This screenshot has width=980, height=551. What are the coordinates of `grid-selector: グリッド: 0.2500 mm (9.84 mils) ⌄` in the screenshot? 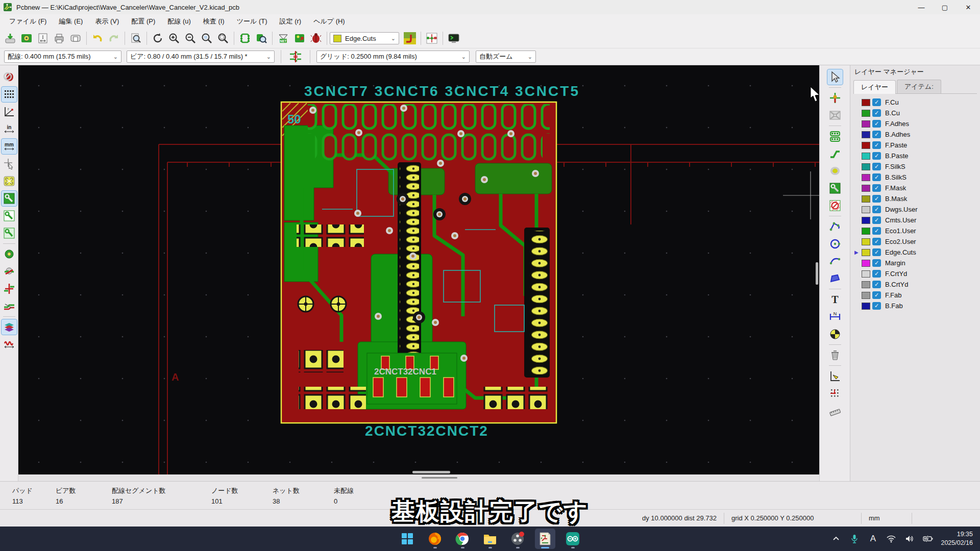 It's located at (393, 57).